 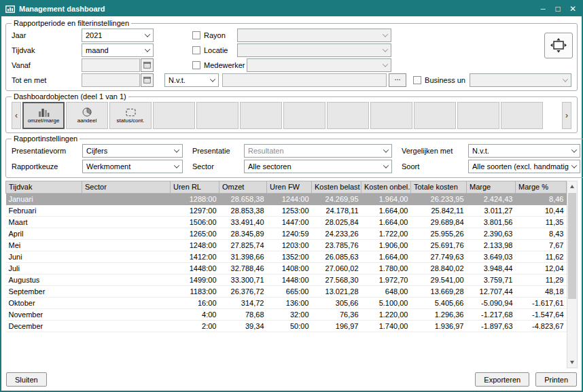 What do you see at coordinates (337, 188) in the screenshot?
I see `column-header: Kosten belast` at bounding box center [337, 188].